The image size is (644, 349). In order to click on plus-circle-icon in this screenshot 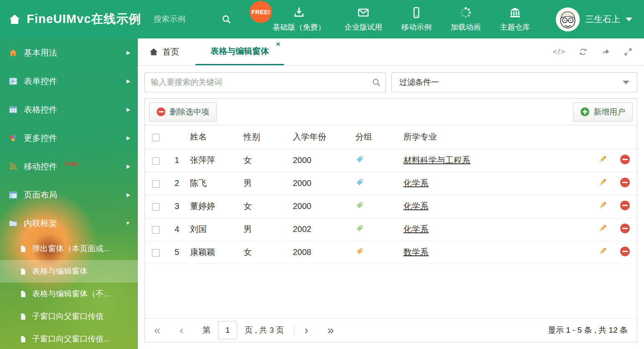, I will do `click(585, 112)`.